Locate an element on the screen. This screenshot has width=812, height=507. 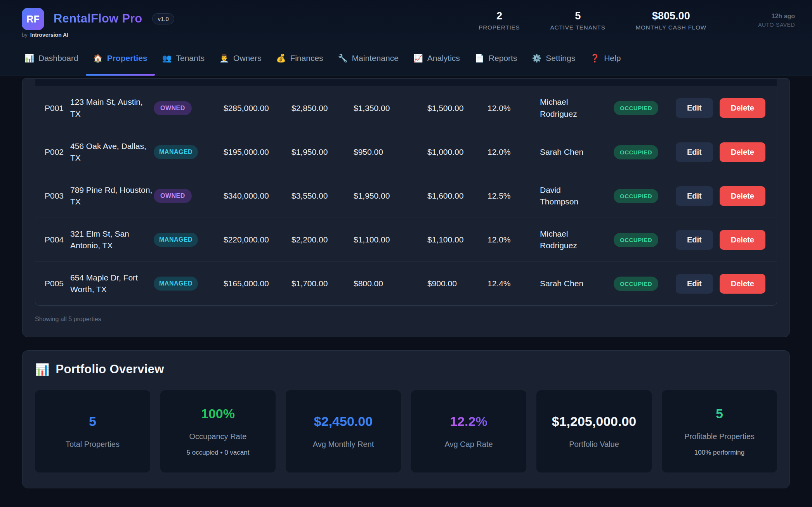
card-portfolio-value: $1,205,000.00 Portfolio Value is located at coordinates (594, 431).